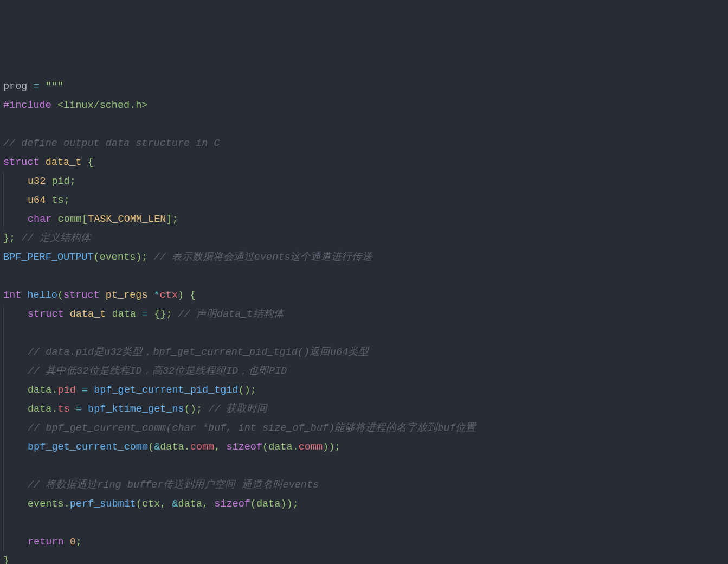  I want to click on code-line: char comm[TASK_COMM_LEN];, so click(365, 219).